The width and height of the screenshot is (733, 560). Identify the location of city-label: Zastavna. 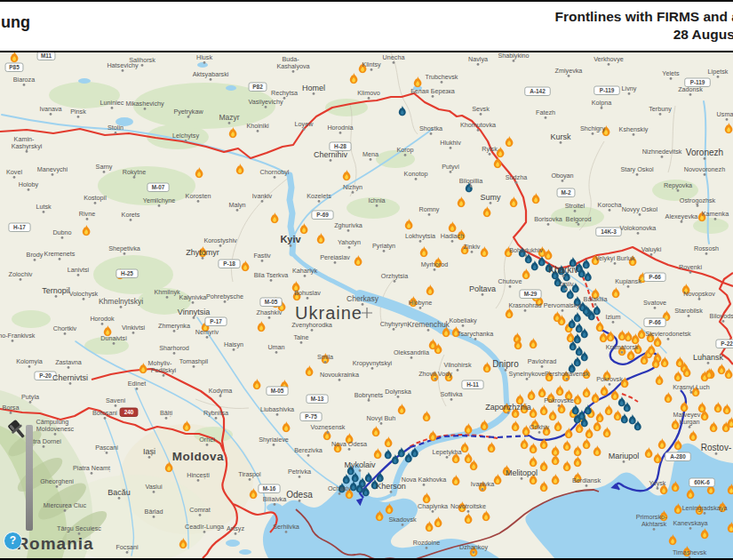
(68, 363).